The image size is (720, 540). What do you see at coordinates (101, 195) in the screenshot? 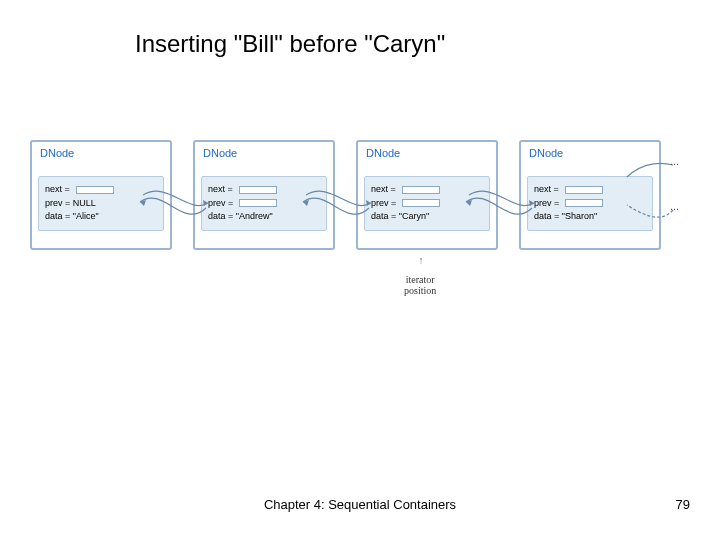
I see `dnode-alice: DNode next = prev = NULL data = "Alice"` at bounding box center [101, 195].